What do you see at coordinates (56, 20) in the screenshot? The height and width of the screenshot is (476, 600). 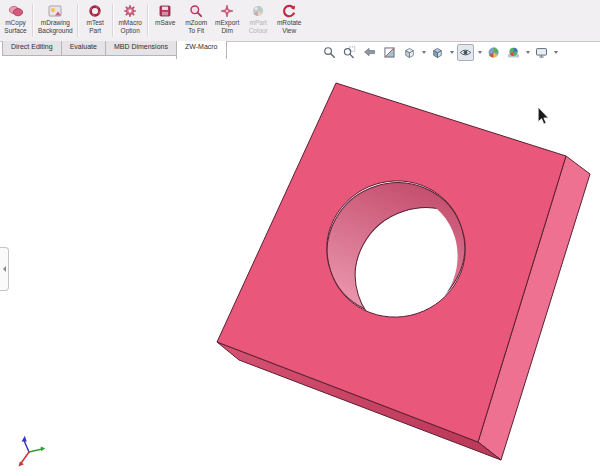 I see `toolbar-button-mdrawing-background: mDrawingBackground` at bounding box center [56, 20].